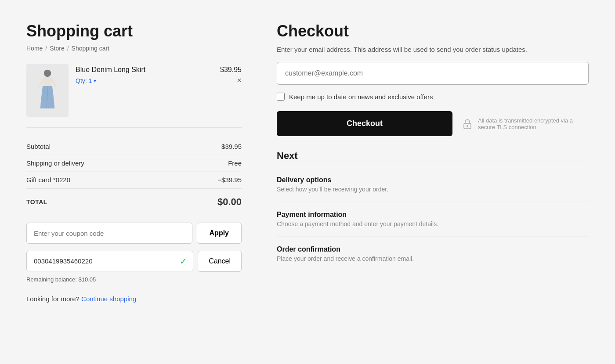 The height and width of the screenshot is (364, 615). I want to click on shipping-label: Shipping or delivery, so click(55, 163).